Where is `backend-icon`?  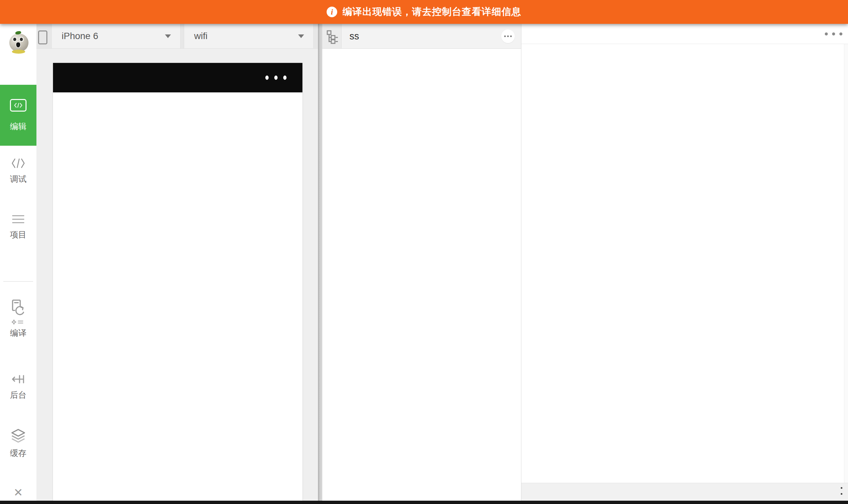
backend-icon is located at coordinates (18, 379).